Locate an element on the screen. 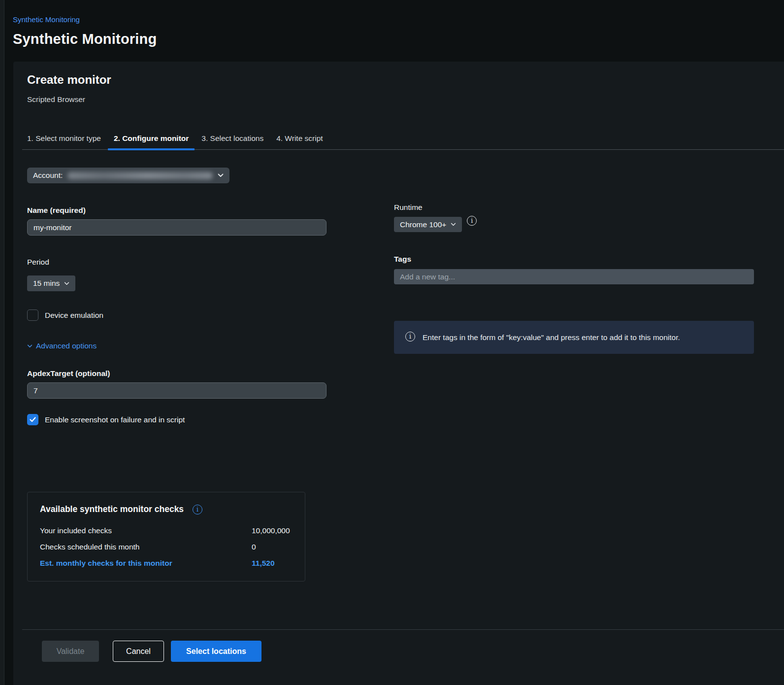 The width and height of the screenshot is (784, 685). tags-info-text: Enter tags in the form of "key:value" an… is located at coordinates (552, 337).